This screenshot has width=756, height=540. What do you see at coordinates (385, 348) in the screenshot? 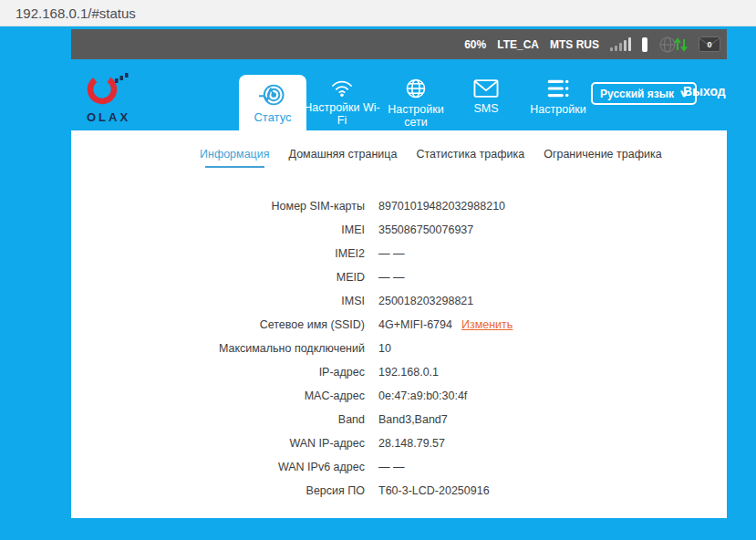
I see `row-value: 10` at bounding box center [385, 348].